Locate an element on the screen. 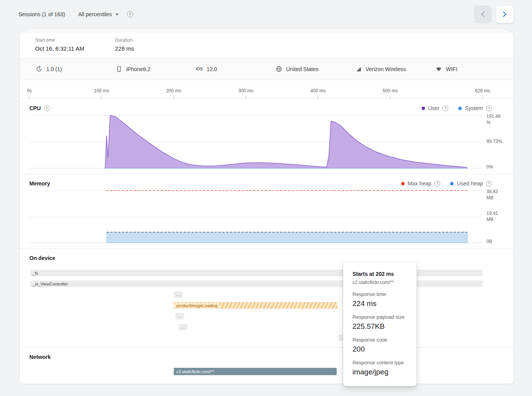 The image size is (532, 396). next-session-button is located at coordinates (505, 14).